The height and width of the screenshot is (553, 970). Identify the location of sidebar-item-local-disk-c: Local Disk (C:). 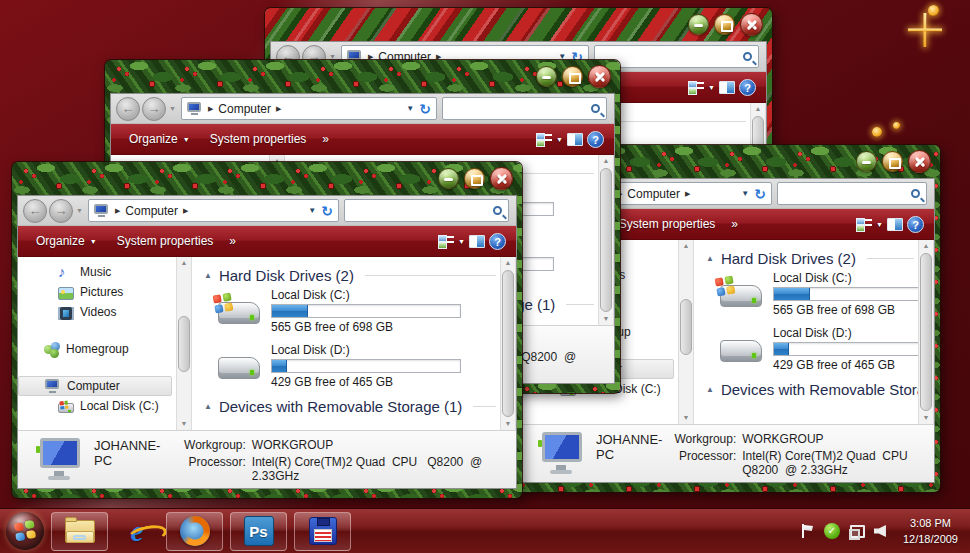
(97, 406).